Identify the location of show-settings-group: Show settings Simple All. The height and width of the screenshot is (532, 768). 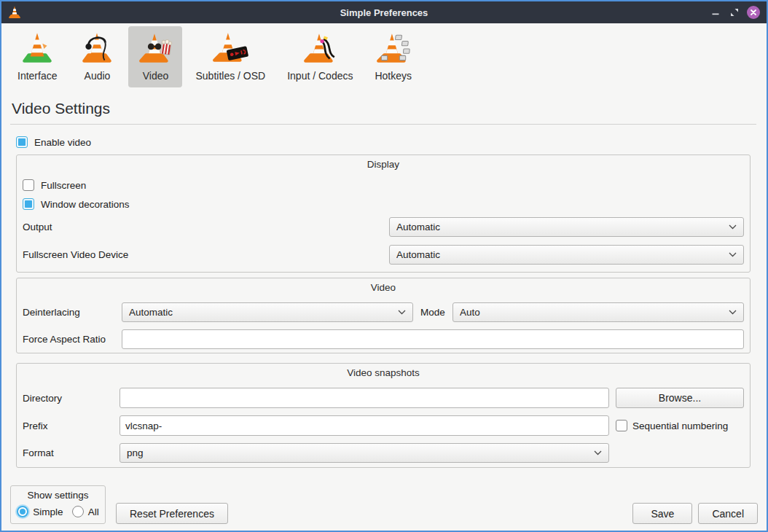
(58, 504).